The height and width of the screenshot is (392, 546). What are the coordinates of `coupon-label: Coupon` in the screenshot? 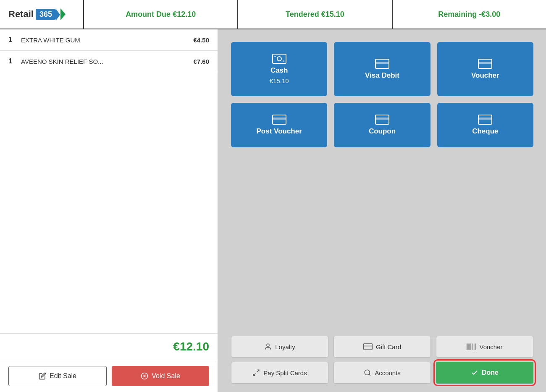 It's located at (382, 131).